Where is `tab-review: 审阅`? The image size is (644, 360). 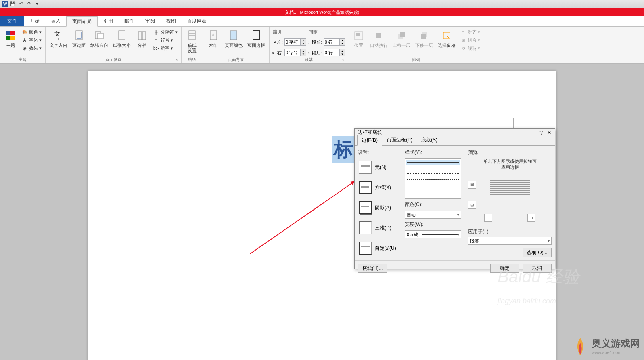 tab-review: 审阅 is located at coordinates (150, 21).